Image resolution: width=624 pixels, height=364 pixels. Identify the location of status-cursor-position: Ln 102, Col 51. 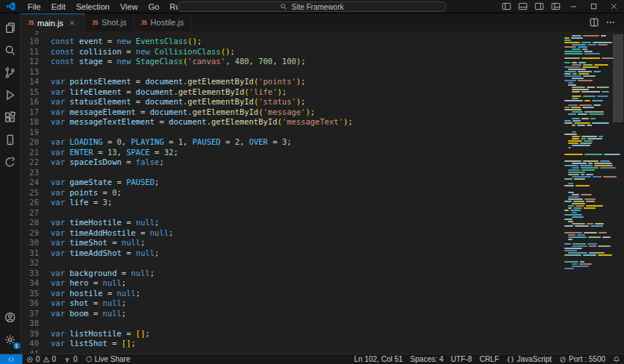
(379, 360).